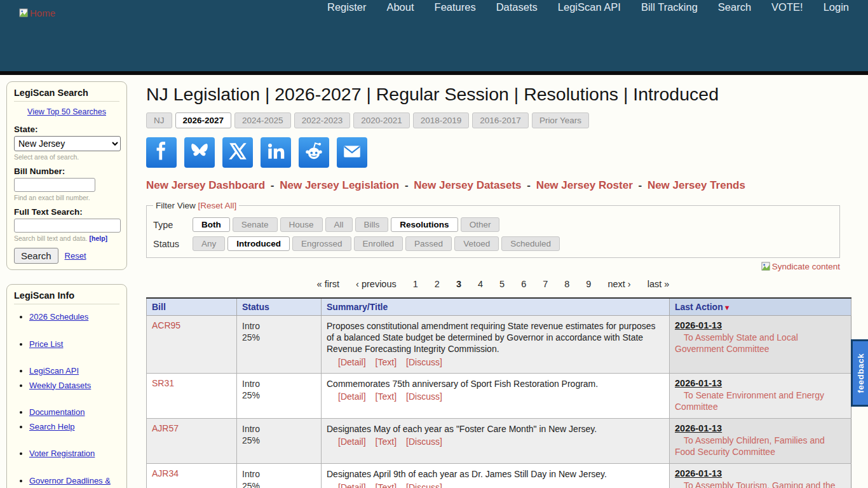 The image size is (868, 488). What do you see at coordinates (70, 482) in the screenshot?
I see `info-link-governor-deadlines-effective-dates: Governor Deadlines & Effective Dates` at bounding box center [70, 482].